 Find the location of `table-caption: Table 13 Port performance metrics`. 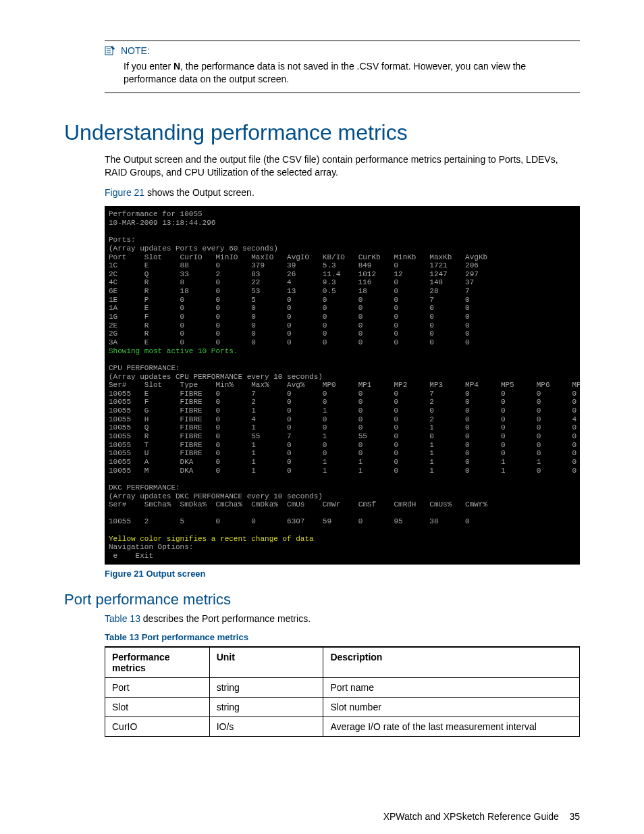

table-caption: Table 13 Port performance metrics is located at coordinates (342, 637).